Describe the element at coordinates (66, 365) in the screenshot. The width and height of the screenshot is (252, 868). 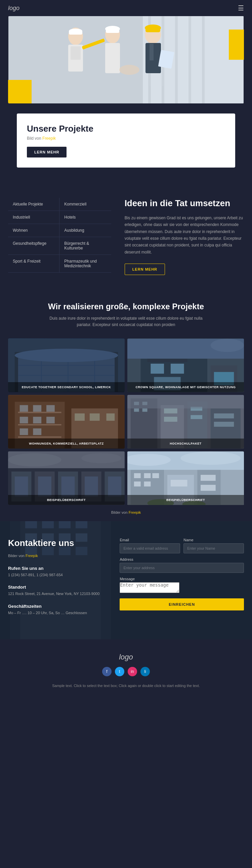
I see `project-card-1: EDUCATE TOGETHER SECONDARY SCHOOL, LIMER…` at that location.